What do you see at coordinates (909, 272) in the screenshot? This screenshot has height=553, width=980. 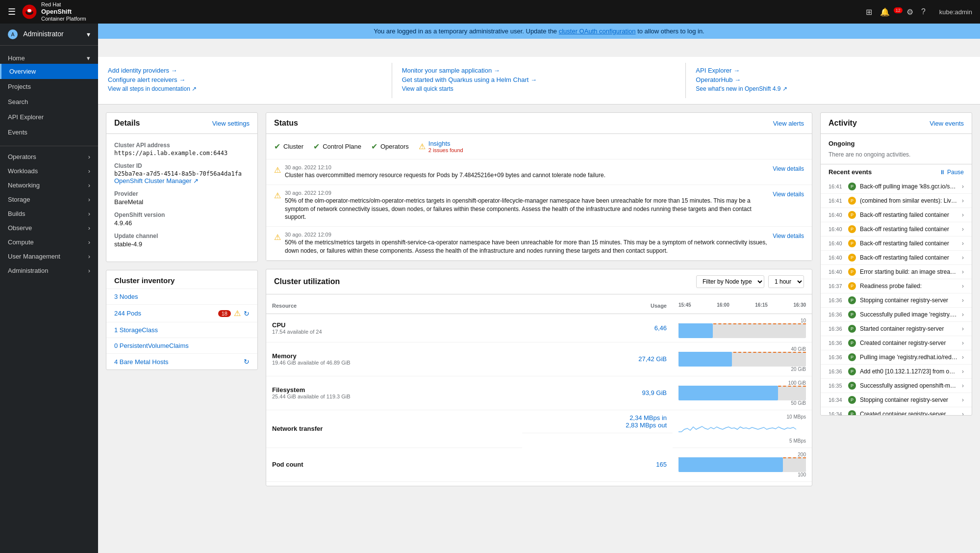 I see `event-text: Error starting build: an image stream ..…` at bounding box center [909, 272].